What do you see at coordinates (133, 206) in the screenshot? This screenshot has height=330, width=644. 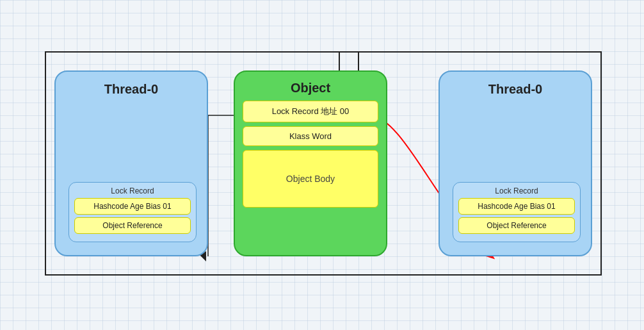 I see `hashcode-cell-left: Hashcode Age Bias 01` at bounding box center [133, 206].